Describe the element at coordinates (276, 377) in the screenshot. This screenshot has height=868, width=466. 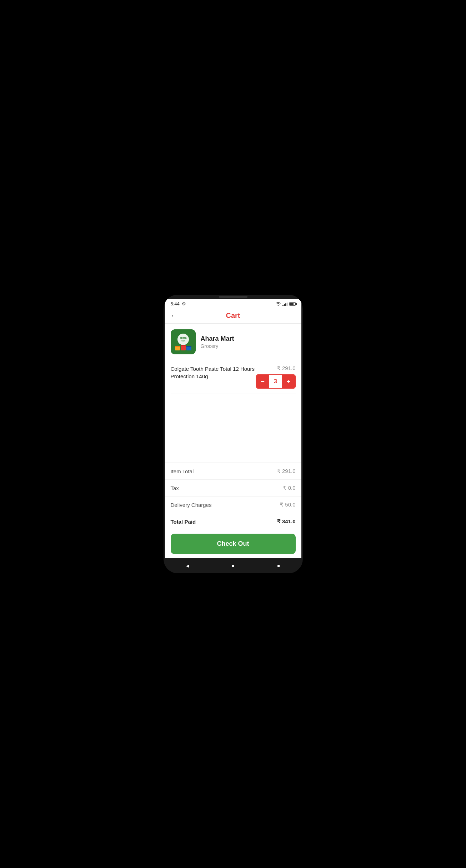
I see `item-right: ₹ 291.0 − 3 +` at that location.